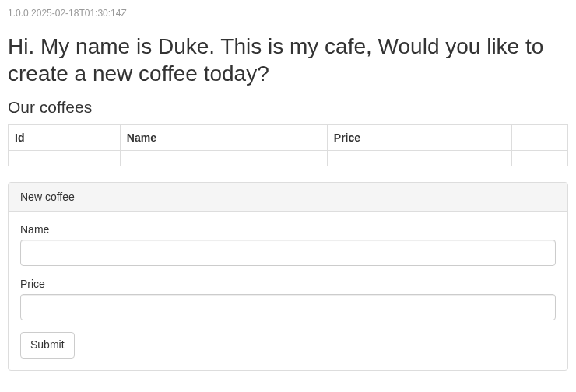  I want to click on page-title: Hi. My name is Duke. This is my cafe, Wo…, so click(288, 60).